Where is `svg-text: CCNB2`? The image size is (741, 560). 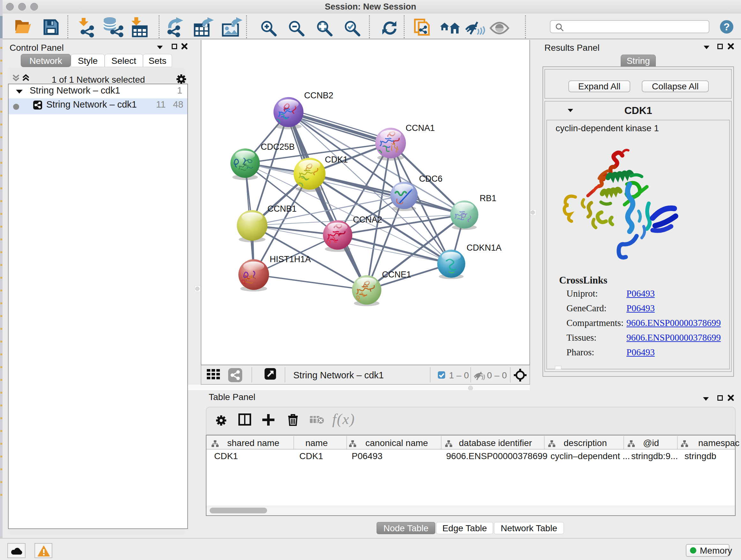
svg-text: CCNB2 is located at coordinates (319, 96).